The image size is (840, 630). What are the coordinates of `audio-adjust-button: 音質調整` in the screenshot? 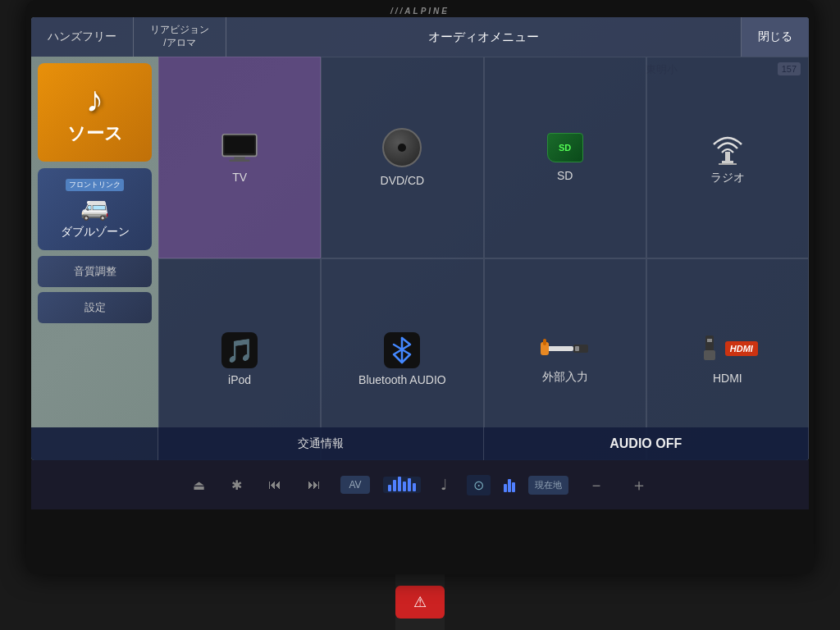 It's located at (95, 272).